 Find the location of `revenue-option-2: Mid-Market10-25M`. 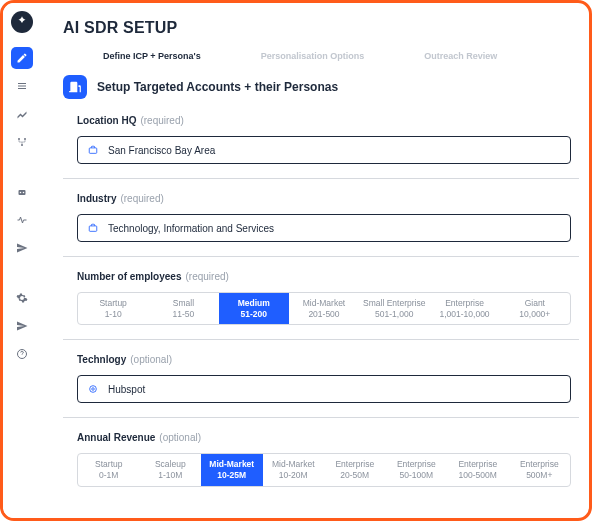

revenue-option-2: Mid-Market10-25M is located at coordinates (232, 470).